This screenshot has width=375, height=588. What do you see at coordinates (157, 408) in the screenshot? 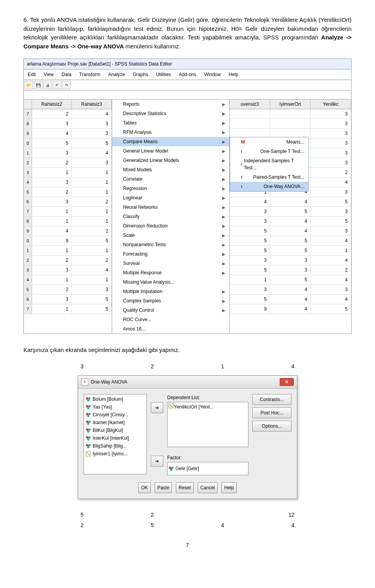
I see `move-to-dependent-button: ➔` at bounding box center [157, 408].